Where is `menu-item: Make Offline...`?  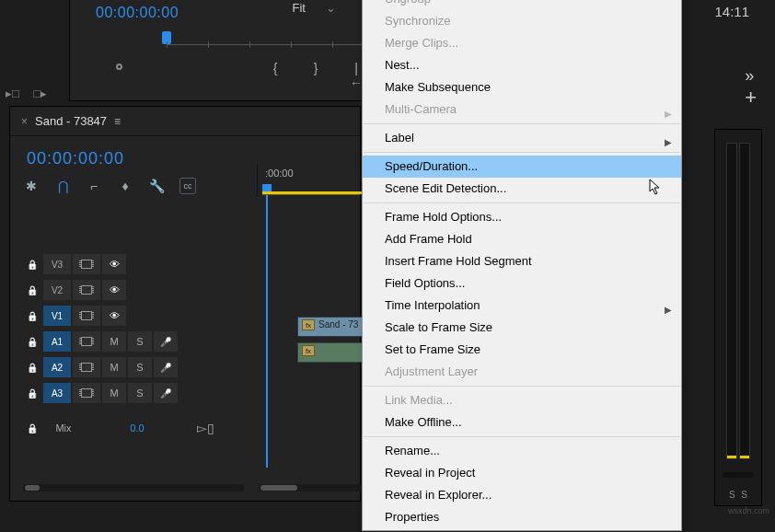 menu-item: Make Offline... is located at coordinates (522, 422).